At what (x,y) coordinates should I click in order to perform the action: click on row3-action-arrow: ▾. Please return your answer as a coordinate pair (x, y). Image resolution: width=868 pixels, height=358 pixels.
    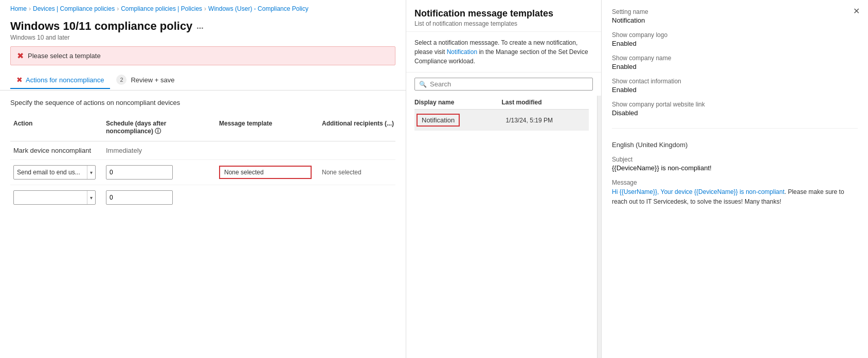
    Looking at the image, I should click on (91, 198).